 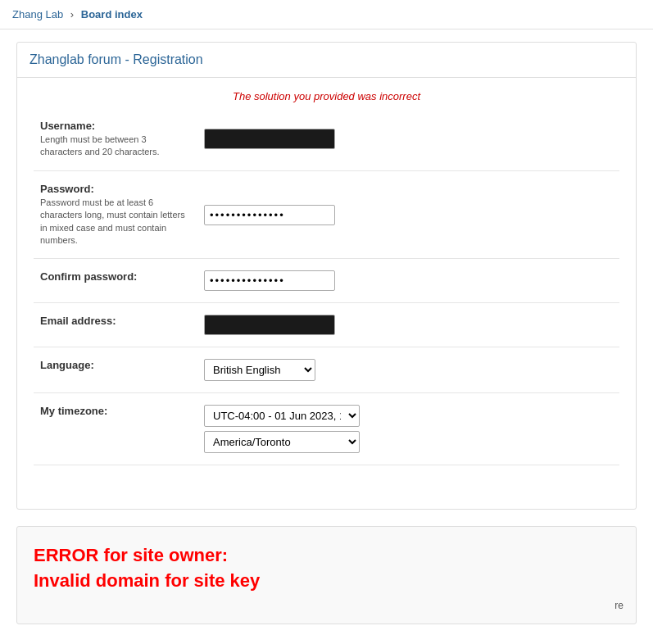 What do you see at coordinates (326, 61) in the screenshot?
I see `panel-header: Zhanglab forum - Registration` at bounding box center [326, 61].